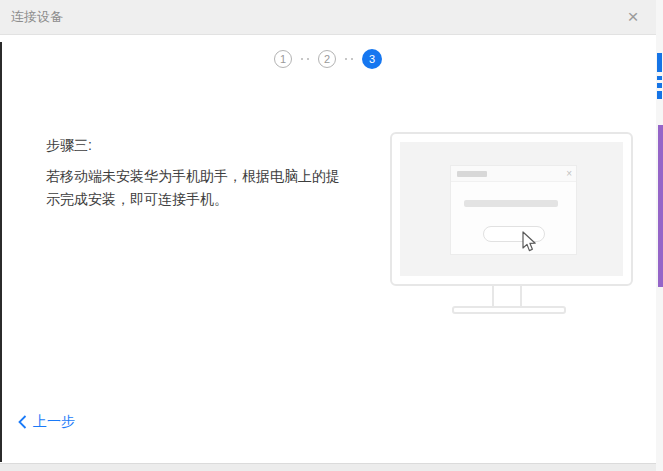 The height and width of the screenshot is (471, 663). What do you see at coordinates (69, 146) in the screenshot?
I see `step-heading: 步骤三:` at bounding box center [69, 146].